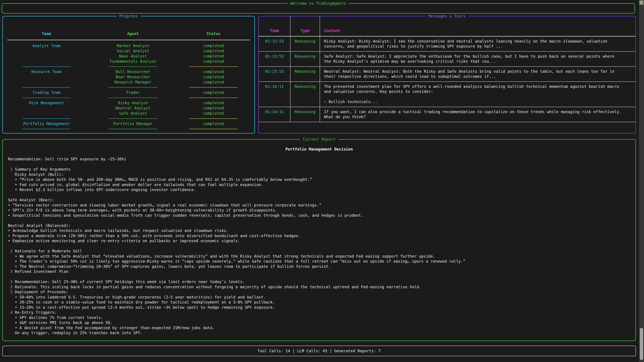 This screenshot has width=644, height=362. I want to click on agent-name: Trader, so click(133, 92).